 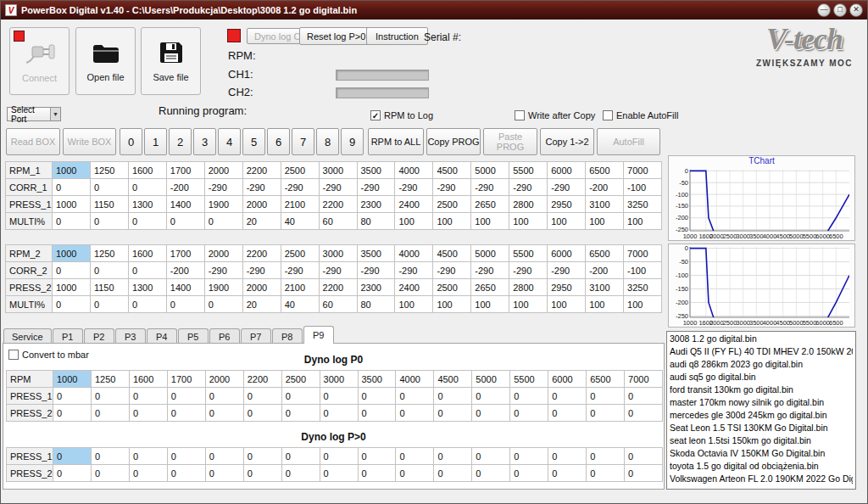 I want to click on paste-prog-button: Paste PROG, so click(x=510, y=142).